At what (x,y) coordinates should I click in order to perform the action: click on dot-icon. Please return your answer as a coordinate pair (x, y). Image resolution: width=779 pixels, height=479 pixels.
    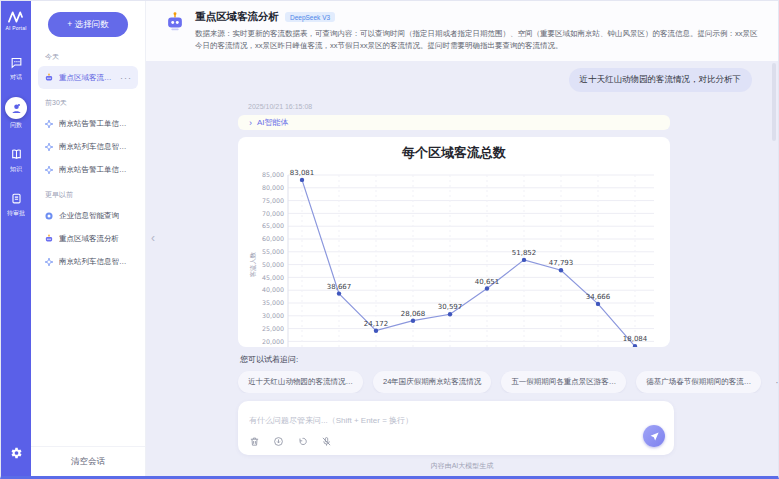
    Looking at the image, I should click on (49, 216).